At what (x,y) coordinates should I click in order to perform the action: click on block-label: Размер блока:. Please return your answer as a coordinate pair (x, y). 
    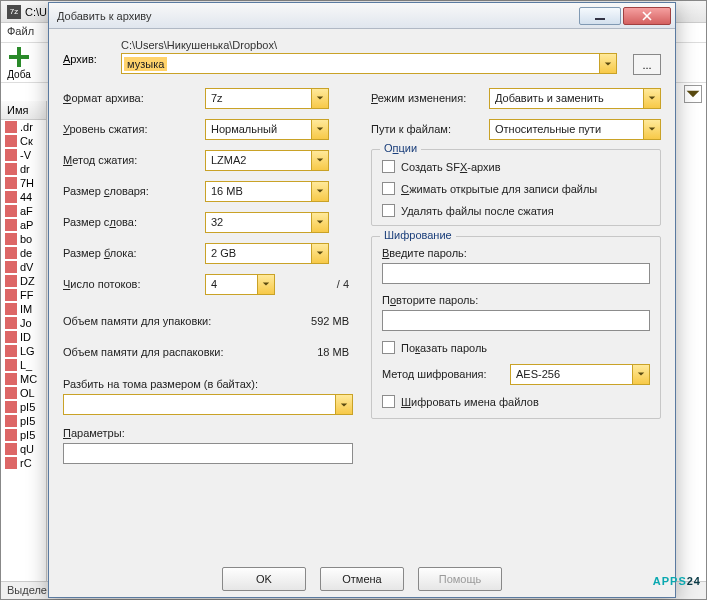
    Looking at the image, I should click on (134, 253).